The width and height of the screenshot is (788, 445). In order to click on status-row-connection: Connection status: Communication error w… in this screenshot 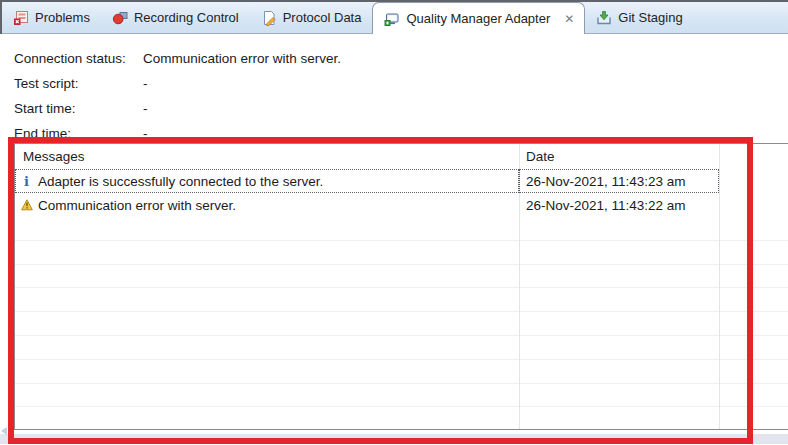, I will do `click(178, 58)`.